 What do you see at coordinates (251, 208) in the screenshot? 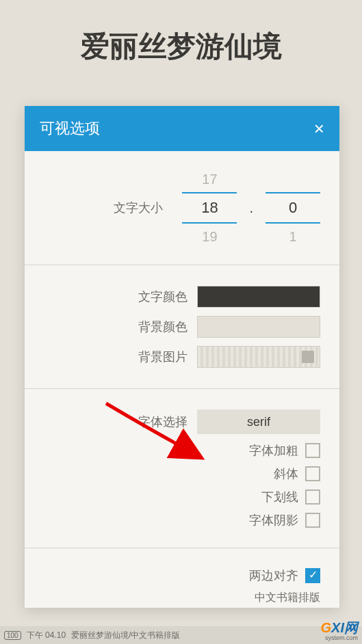
I see `font-size-picker: 17 18 19 . 0 1` at bounding box center [251, 208].